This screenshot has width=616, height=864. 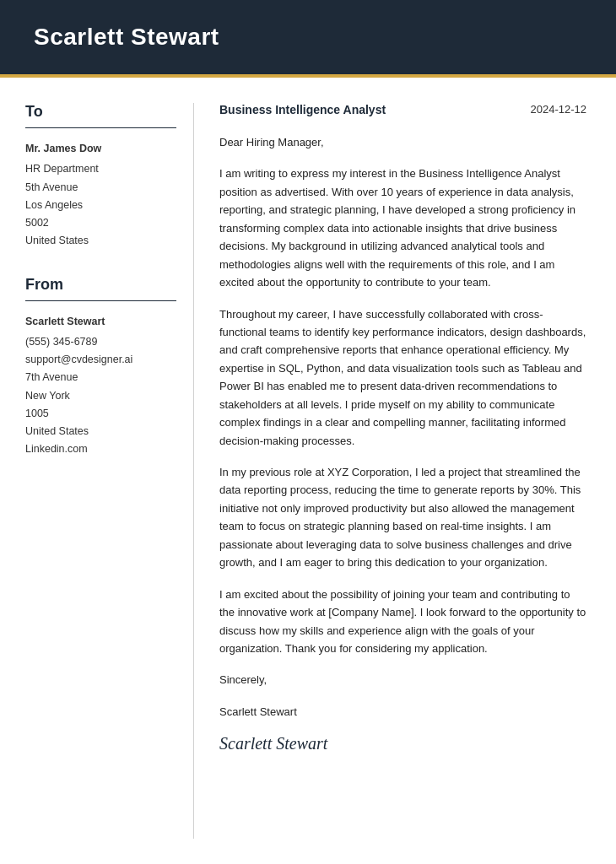 What do you see at coordinates (559, 110) in the screenshot?
I see `letter-date: 2024-12-12` at bounding box center [559, 110].